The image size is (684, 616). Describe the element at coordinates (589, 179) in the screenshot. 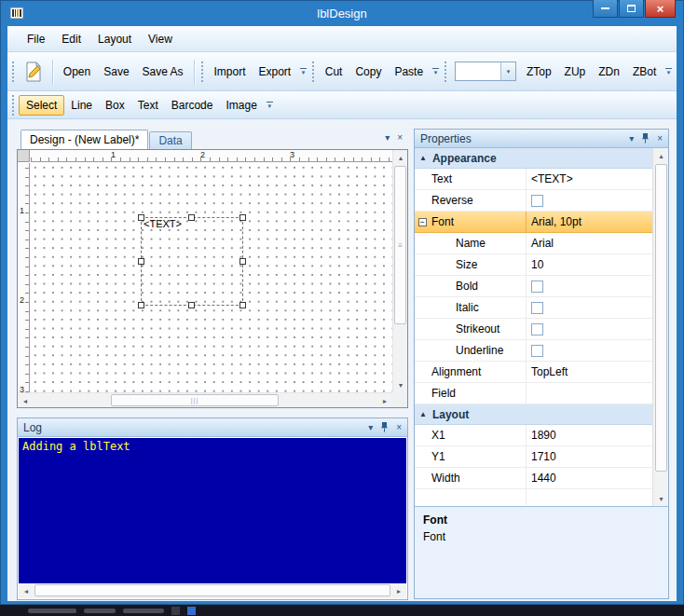

I see `property-value: <TEXT>` at that location.